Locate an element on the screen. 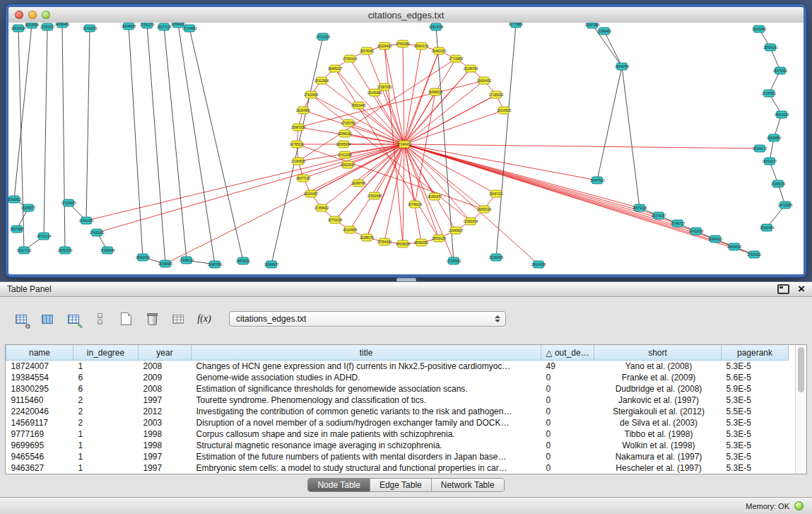 The width and height of the screenshot is (812, 514). table-row: 1938455462009Genome-wide association stu… is located at coordinates (397, 378).